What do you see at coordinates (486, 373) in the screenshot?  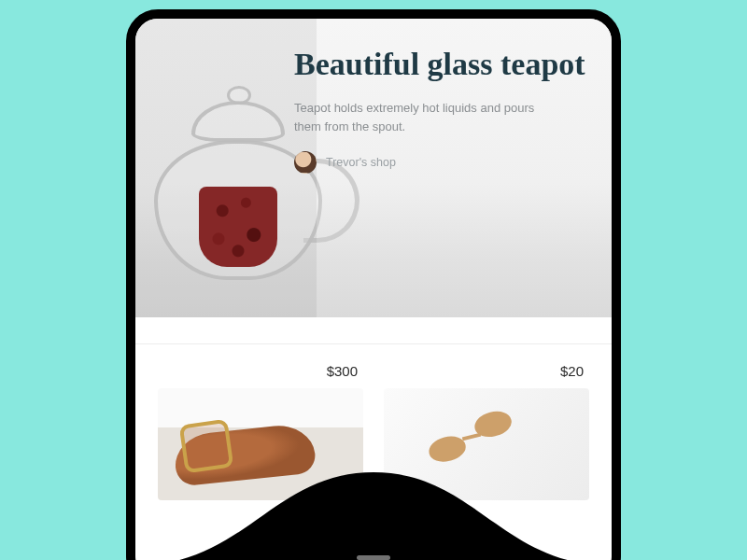 I see `product-price: $20` at bounding box center [486, 373].